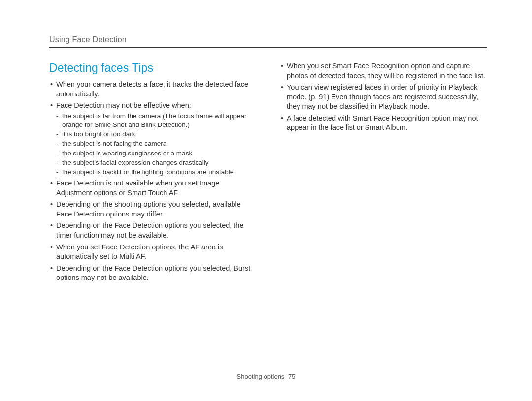 The width and height of the screenshot is (532, 401). I want to click on bullet-text: When you set Smart Face Recognition opti…, so click(386, 71).